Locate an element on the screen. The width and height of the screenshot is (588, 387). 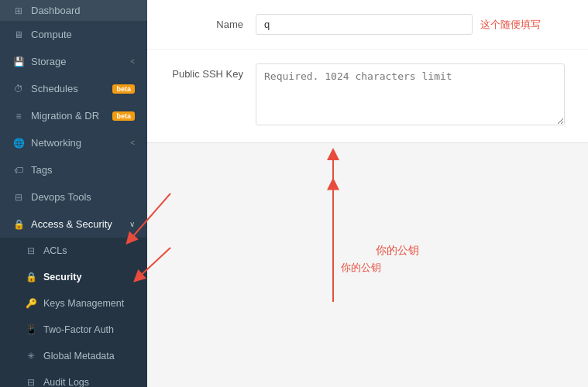
networking-icon: 🌐 is located at coordinates (19, 143).